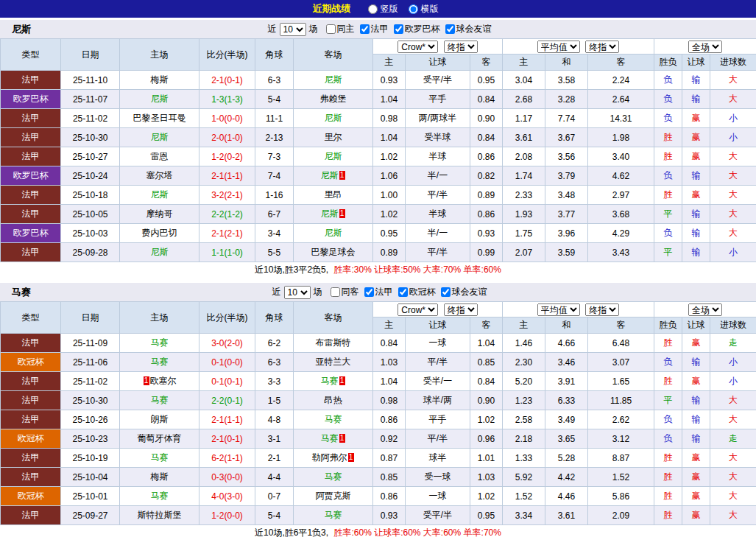 This screenshot has height=537, width=756. Describe the element at coordinates (696, 119) in the screenshot. I see `result-handicap: 赢` at that location.